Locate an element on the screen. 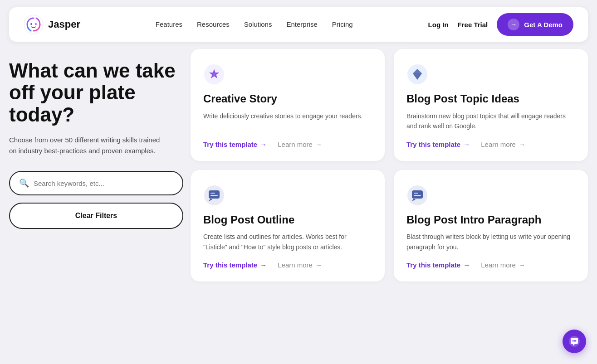  nav-links: Features Resources Solutions Enterprise … is located at coordinates (254, 24).